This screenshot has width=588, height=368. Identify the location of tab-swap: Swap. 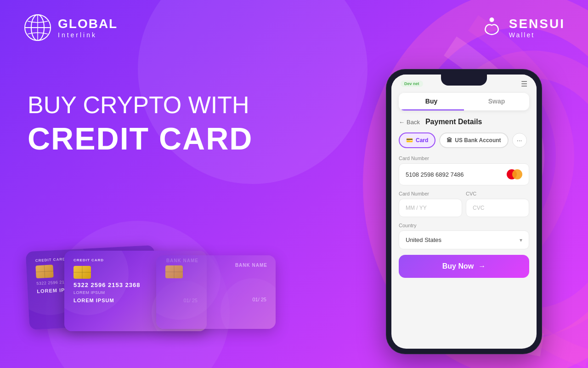
(497, 102).